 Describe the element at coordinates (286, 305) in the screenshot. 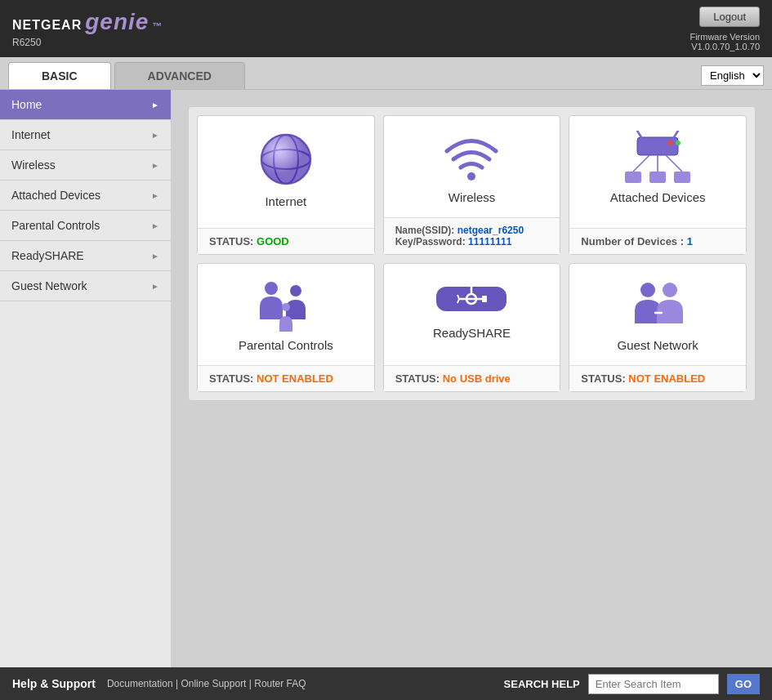

I see `parental-controls-icon` at that location.